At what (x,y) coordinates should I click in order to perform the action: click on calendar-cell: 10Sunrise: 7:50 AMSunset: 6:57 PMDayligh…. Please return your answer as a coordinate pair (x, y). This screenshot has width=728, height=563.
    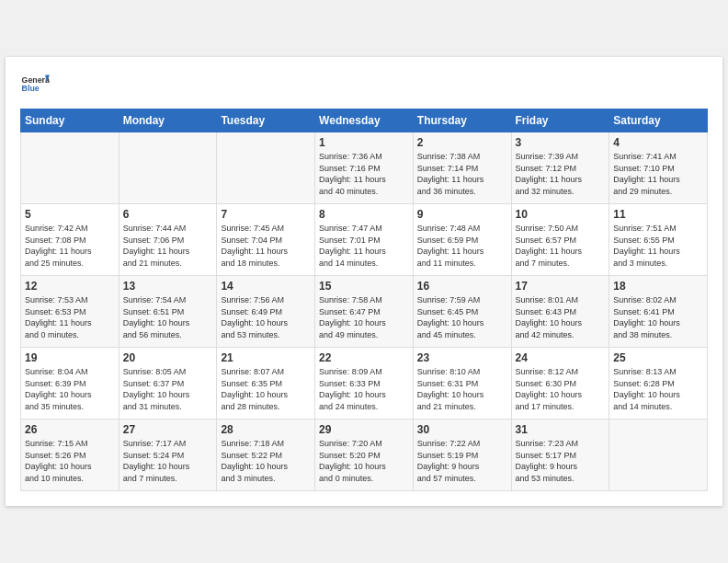
    Looking at the image, I should click on (561, 240).